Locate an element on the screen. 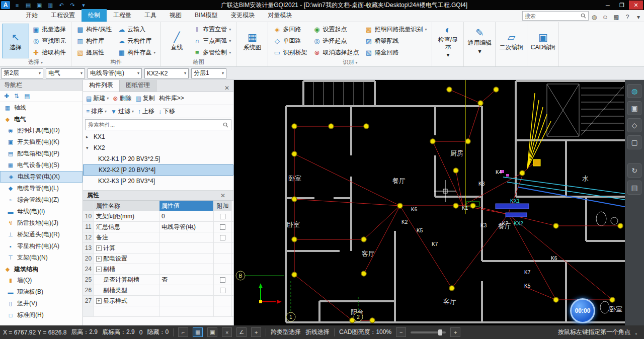 Image resolution: width=644 pixels, height=339 pixels. tab-compare-module: 对量模块 is located at coordinates (280, 15).